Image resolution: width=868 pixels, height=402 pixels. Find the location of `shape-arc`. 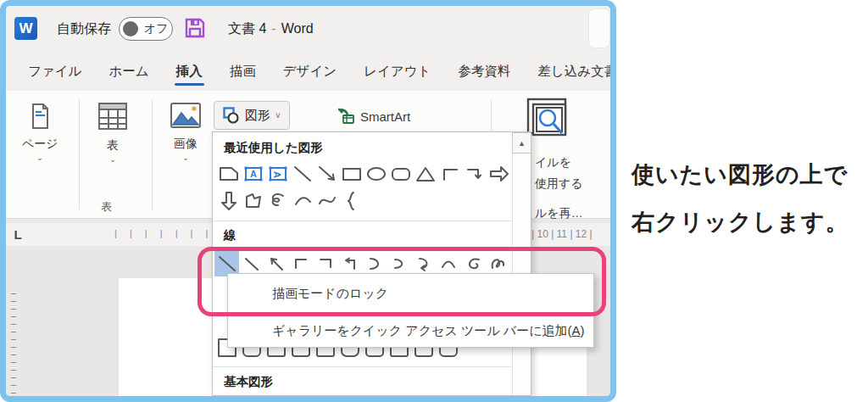

shape-arc is located at coordinates (302, 201).